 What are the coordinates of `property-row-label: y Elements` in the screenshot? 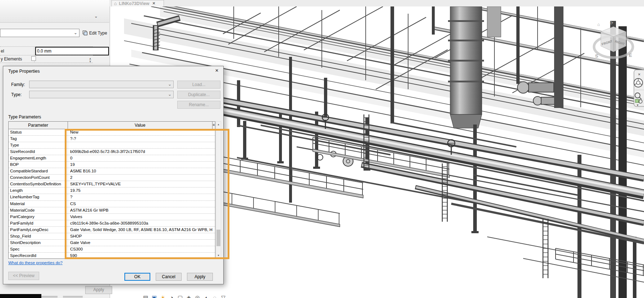 It's located at (12, 59).